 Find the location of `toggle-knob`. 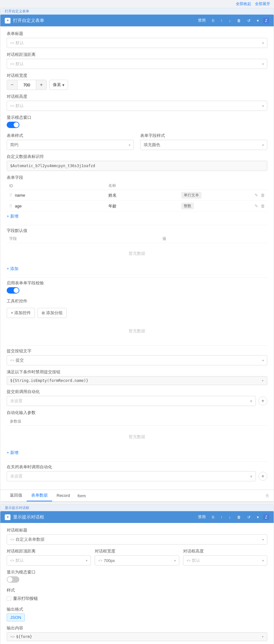

toggle-knob is located at coordinates (16, 125).